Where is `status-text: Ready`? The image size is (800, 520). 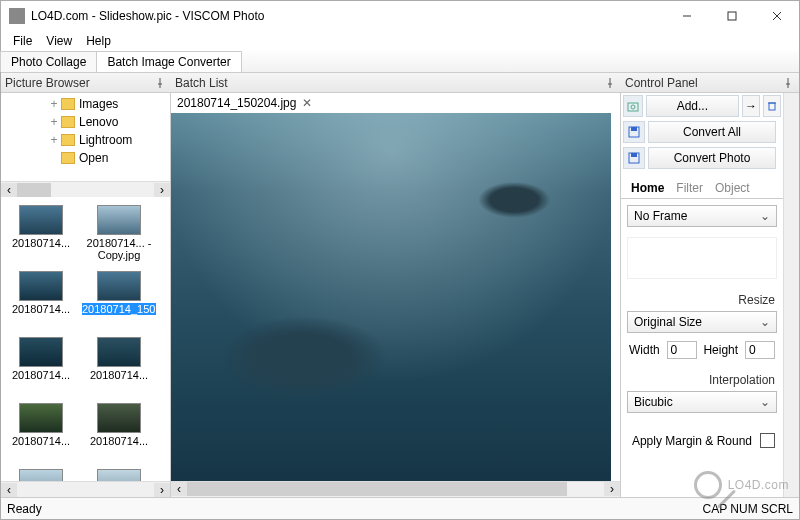
status-text: Ready is located at coordinates (24, 509).